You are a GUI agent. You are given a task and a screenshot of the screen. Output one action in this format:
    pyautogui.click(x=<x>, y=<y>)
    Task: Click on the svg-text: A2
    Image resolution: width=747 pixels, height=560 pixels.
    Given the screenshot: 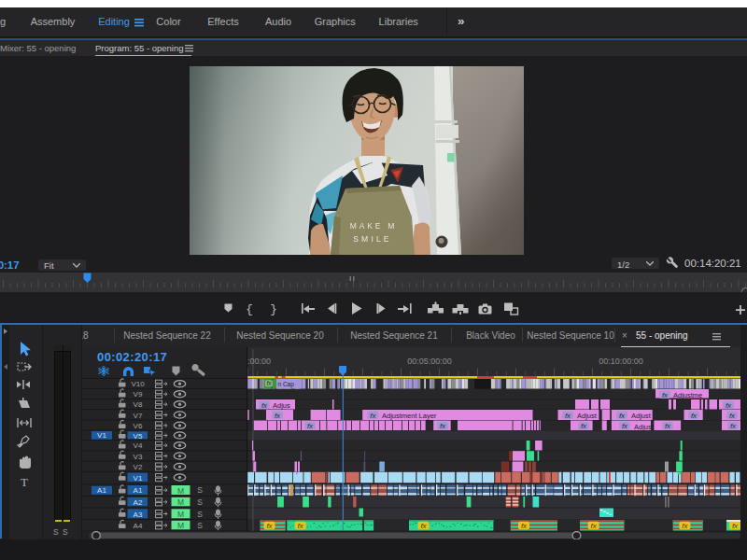 What is the action you would take?
    pyautogui.click(x=138, y=502)
    